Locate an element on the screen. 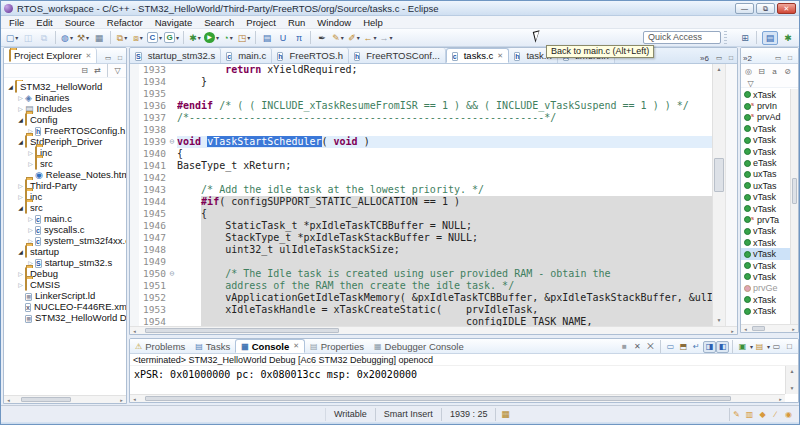  open-perspective-button: ⊞ is located at coordinates (745, 38).